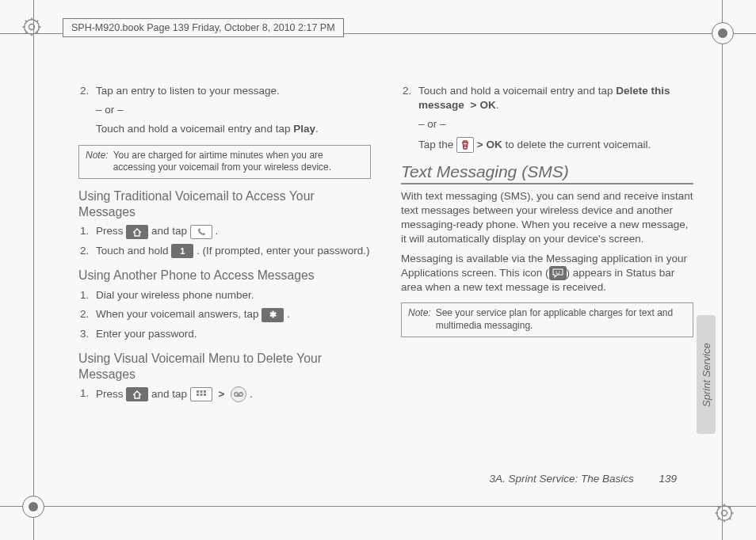 The height and width of the screenshot is (540, 756). I want to click on list-item: 2. When your voicemail answers, tap ✱ ., so click(233, 314).